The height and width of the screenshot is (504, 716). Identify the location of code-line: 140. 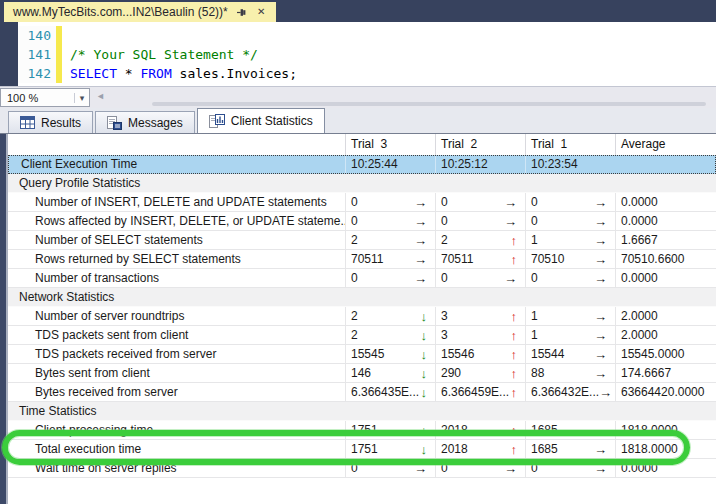
(367, 36).